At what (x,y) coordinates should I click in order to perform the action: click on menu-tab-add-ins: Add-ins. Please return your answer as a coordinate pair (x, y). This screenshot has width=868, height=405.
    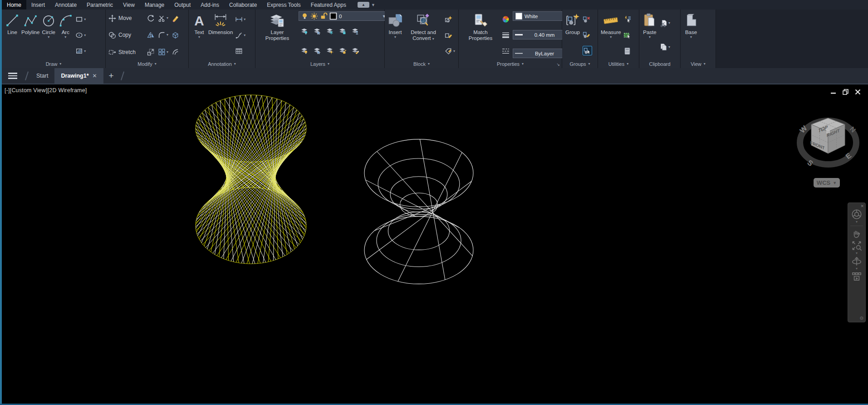
    Looking at the image, I should click on (210, 5).